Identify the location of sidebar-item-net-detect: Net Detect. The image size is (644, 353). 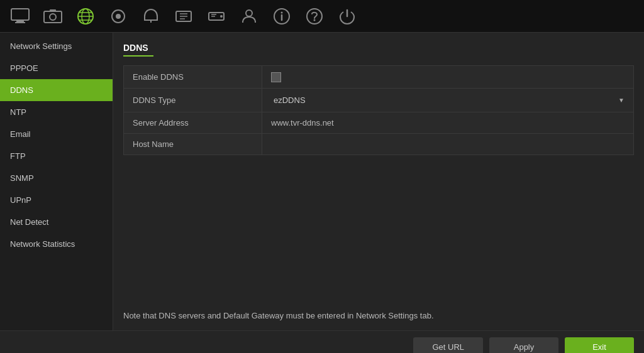
(57, 222).